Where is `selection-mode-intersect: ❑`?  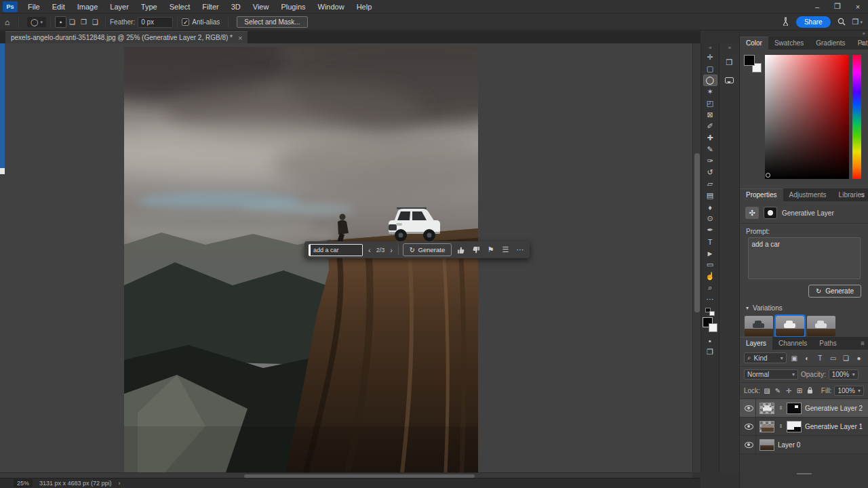 selection-mode-intersect: ❑ is located at coordinates (95, 22).